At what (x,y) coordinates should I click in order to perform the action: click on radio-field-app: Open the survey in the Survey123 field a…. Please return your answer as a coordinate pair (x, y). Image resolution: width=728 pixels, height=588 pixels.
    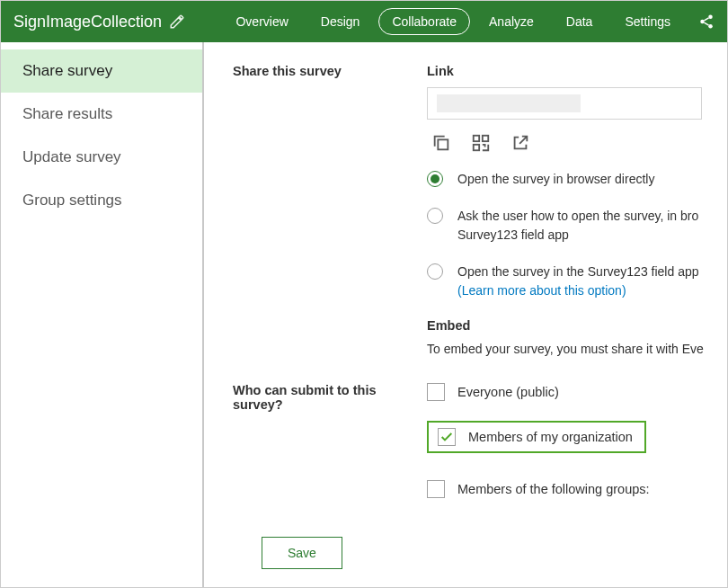
    Looking at the image, I should click on (577, 281).